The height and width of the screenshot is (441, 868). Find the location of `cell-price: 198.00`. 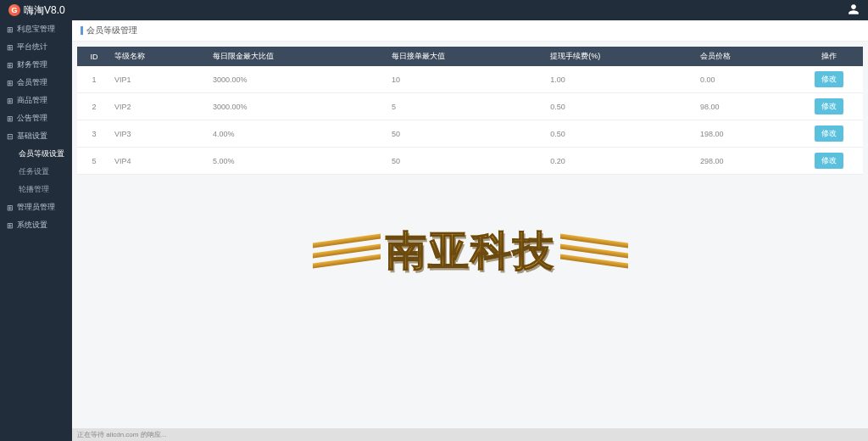

cell-price: 198.00 is located at coordinates (746, 134).